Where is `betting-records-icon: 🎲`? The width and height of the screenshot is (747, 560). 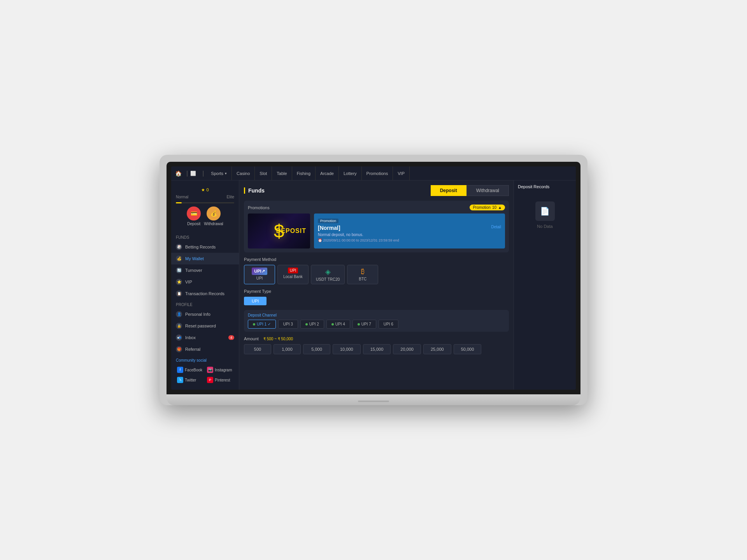
betting-records-icon: 🎲 is located at coordinates (179, 247).